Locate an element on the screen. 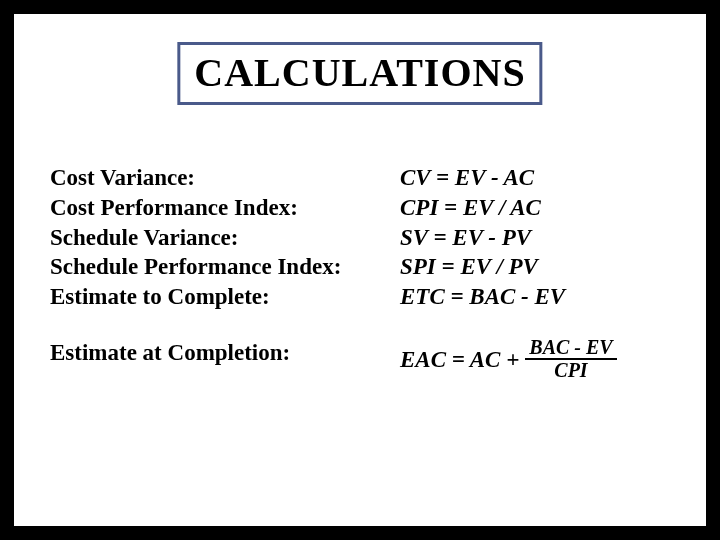 The width and height of the screenshot is (720, 540). calc-formula: CV = EV - AC is located at coordinates (535, 178).